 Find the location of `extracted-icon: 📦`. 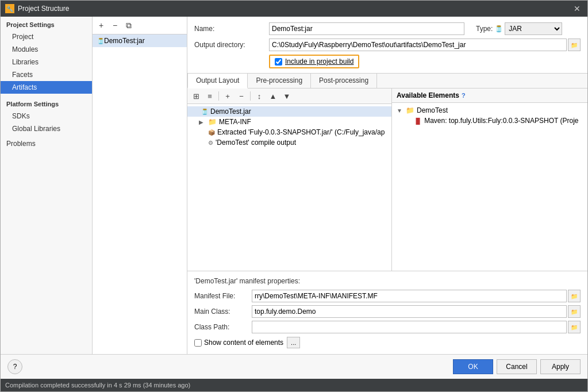

extracted-icon: 📦 is located at coordinates (212, 132).